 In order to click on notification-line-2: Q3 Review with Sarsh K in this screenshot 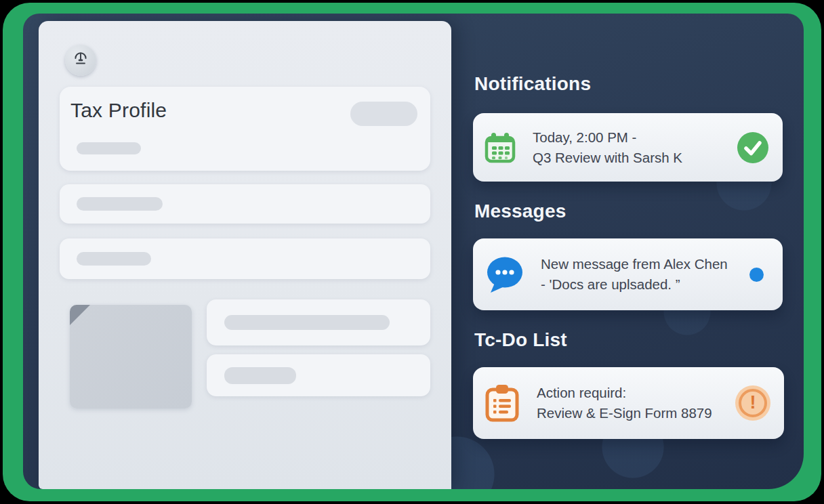, I will do `click(626, 158)`.